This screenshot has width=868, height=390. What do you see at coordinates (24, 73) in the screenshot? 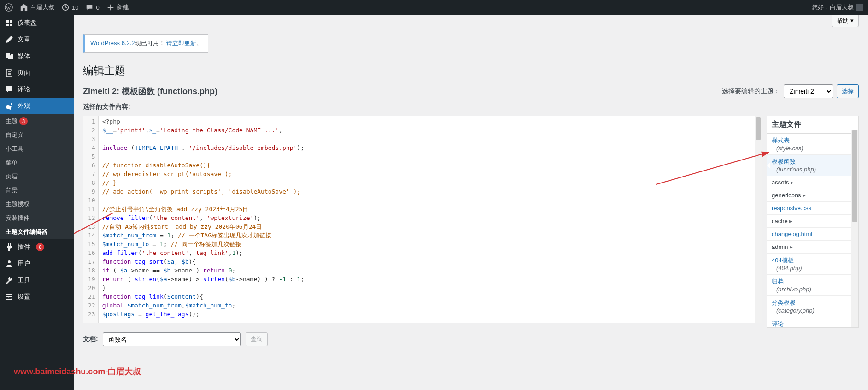
I see `menu-label: 页面` at bounding box center [24, 73].